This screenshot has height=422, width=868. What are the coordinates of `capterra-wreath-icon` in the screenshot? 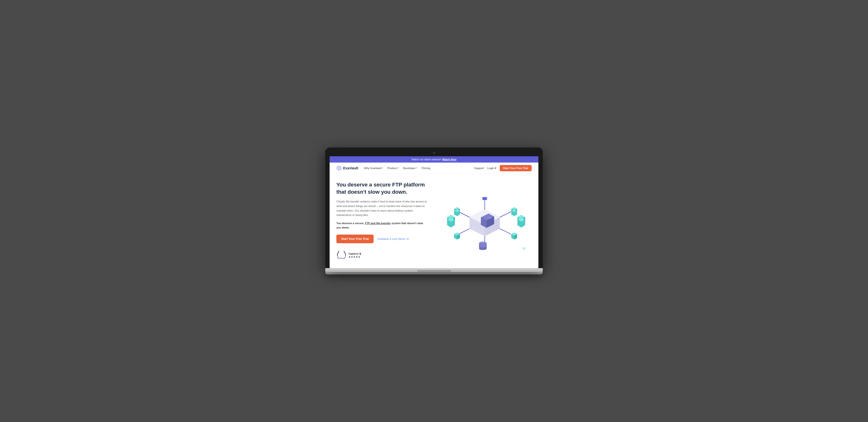 It's located at (341, 255).